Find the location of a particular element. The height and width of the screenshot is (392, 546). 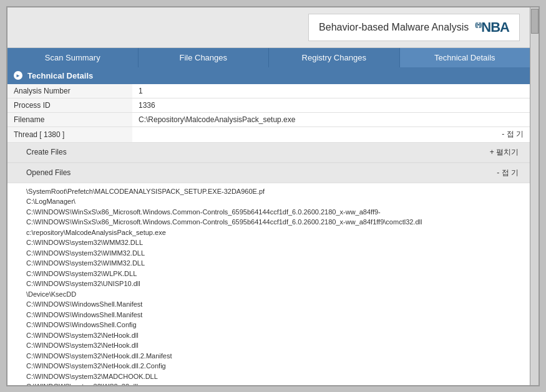

list-item: C:\WINDOWS\system32\UNISP10.dll is located at coordinates (275, 284).